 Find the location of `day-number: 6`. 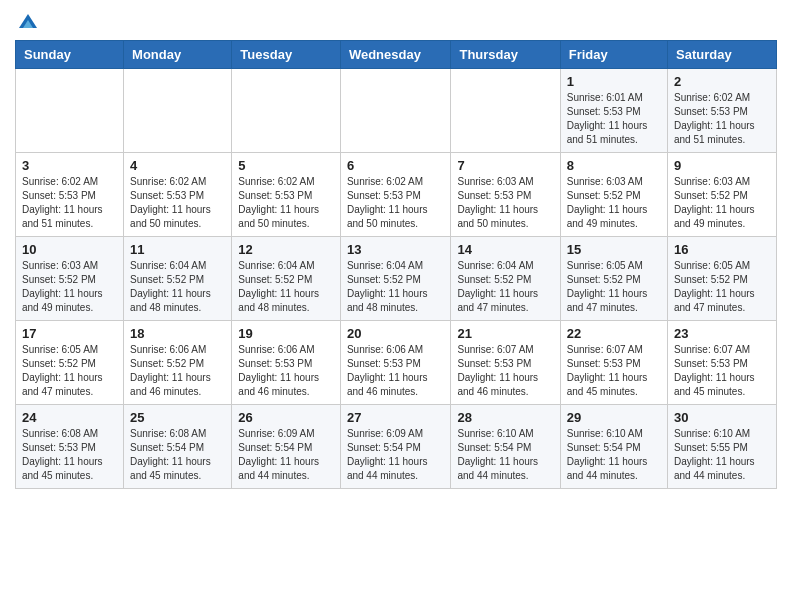

day-number: 6 is located at coordinates (396, 166).